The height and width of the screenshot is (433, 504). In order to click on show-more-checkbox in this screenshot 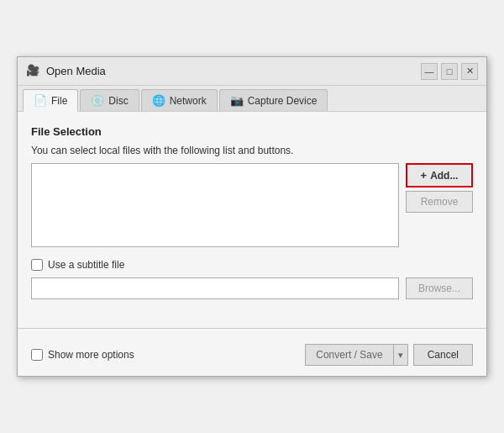, I will do `click(37, 355)`.